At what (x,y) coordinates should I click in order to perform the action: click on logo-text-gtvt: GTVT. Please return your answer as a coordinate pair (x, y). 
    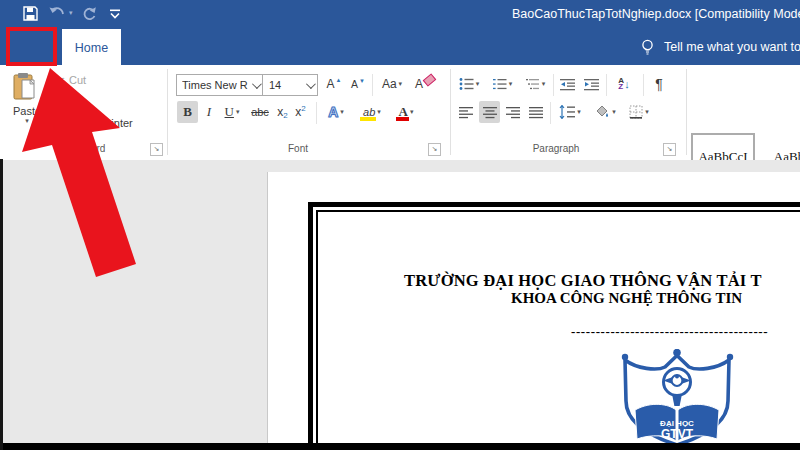
    Looking at the image, I should click on (678, 434).